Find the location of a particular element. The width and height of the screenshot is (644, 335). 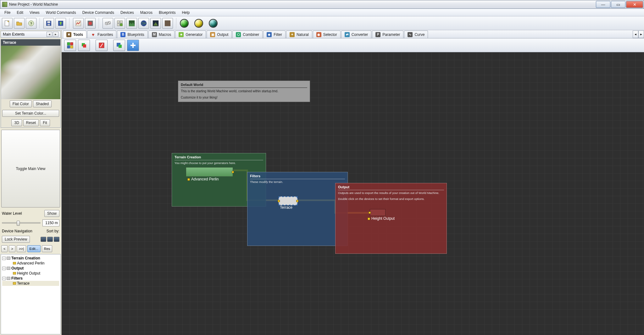

preview-3d-button is located at coordinates (156, 23).